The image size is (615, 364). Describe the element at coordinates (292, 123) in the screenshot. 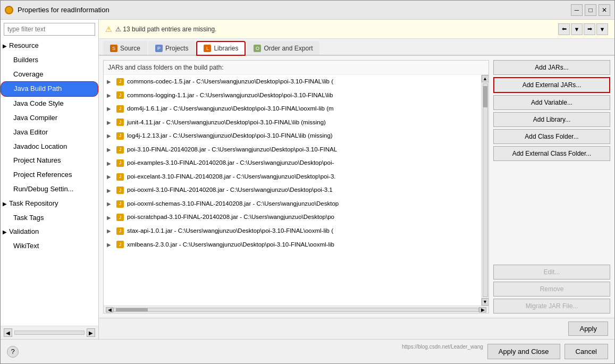

I see `jar-item-4: ▶ J junit-4.11.jar - C:\Users\wangjunzuo…` at that location.